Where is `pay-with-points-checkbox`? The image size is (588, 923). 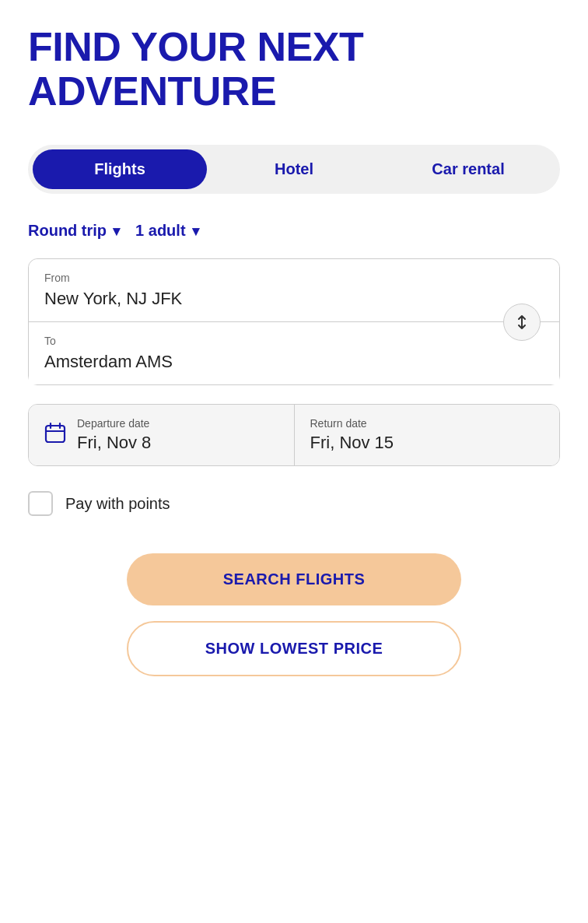 pay-with-points-checkbox is located at coordinates (40, 504).